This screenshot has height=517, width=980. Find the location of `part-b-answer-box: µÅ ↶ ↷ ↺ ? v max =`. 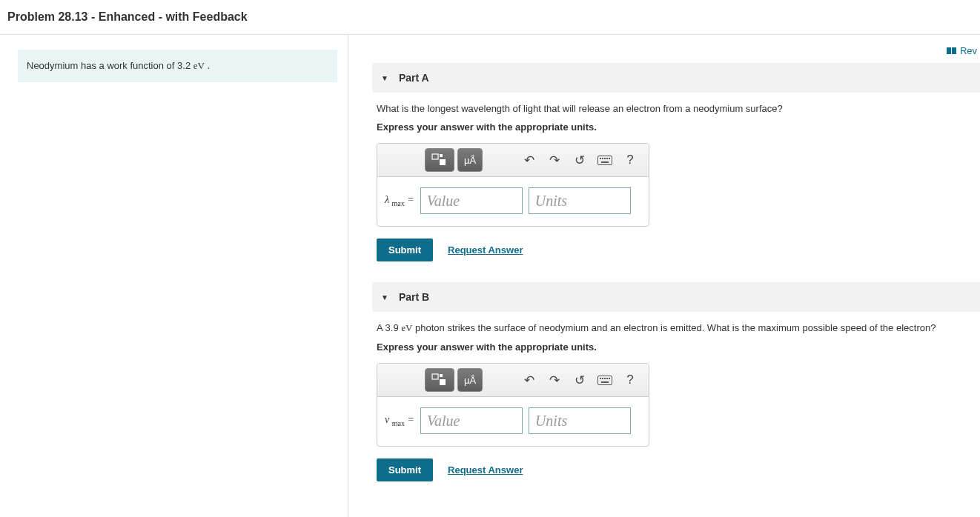

part-b-answer-box: µÅ ↶ ↷ ↺ ? v max = is located at coordinates (513, 404).